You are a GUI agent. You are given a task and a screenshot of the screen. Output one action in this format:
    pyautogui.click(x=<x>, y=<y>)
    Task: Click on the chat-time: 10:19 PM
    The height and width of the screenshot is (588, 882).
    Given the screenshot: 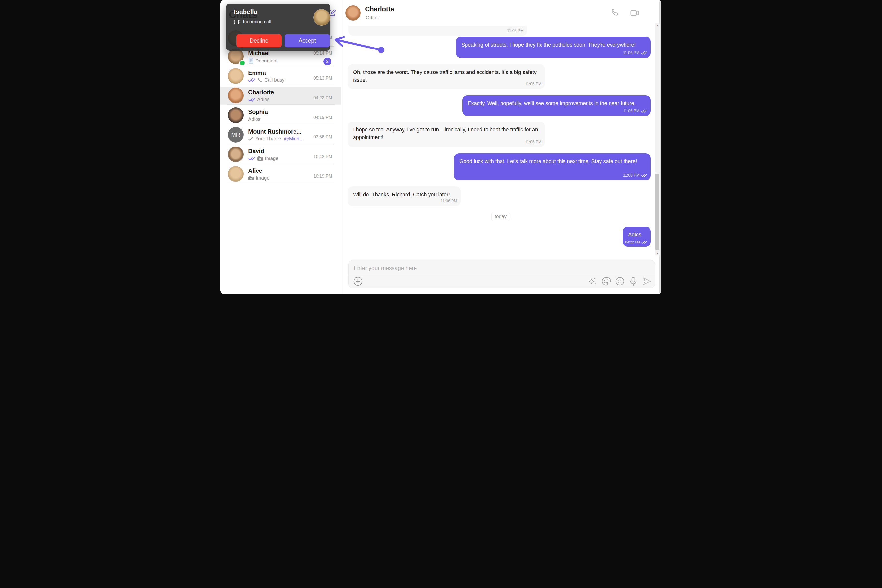 What is the action you would take?
    pyautogui.click(x=323, y=176)
    